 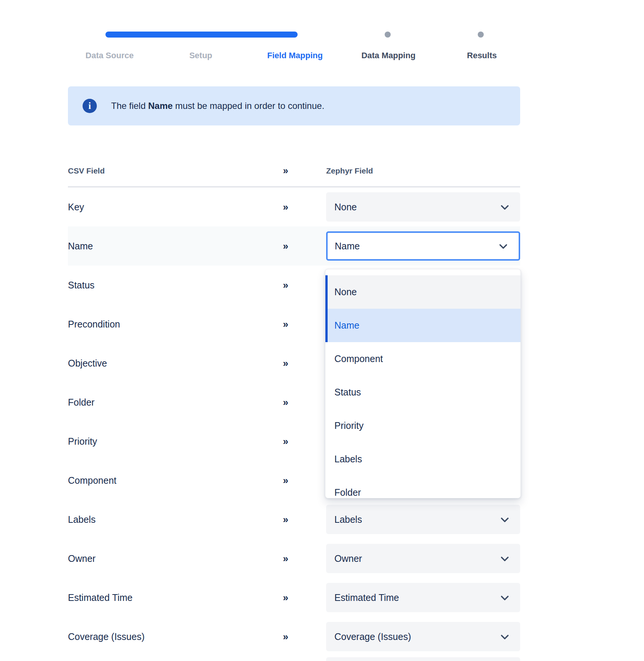 What do you see at coordinates (423, 359) in the screenshot?
I see `dropdown-option-component: Component` at bounding box center [423, 359].